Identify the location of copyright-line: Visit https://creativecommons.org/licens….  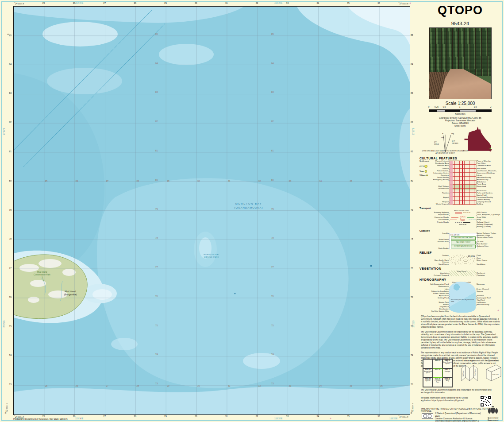
(459, 421).